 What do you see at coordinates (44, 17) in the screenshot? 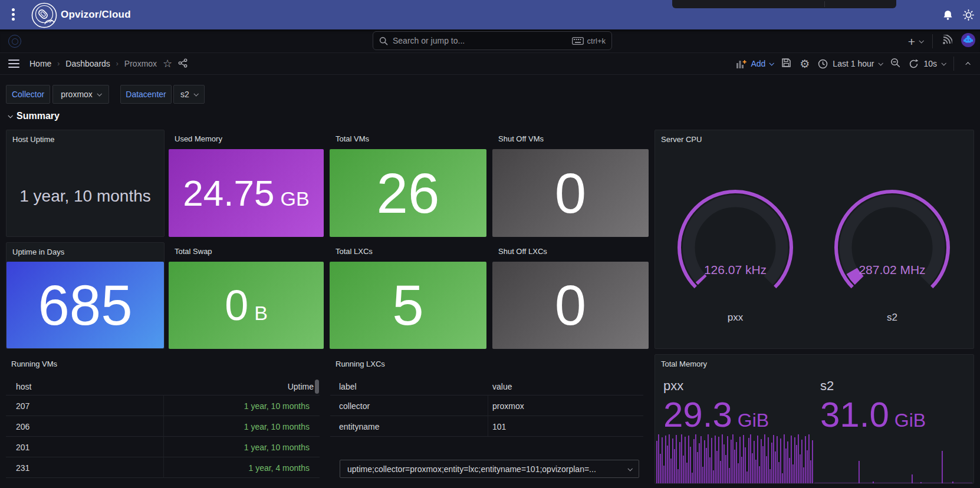
I see `opvizor-logo-icon` at bounding box center [44, 17].